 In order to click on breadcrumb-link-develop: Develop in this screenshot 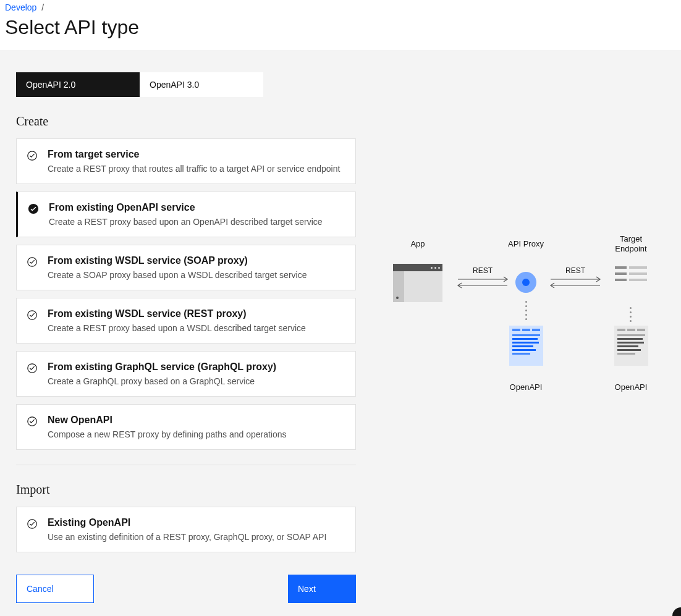, I will do `click(21, 7)`.